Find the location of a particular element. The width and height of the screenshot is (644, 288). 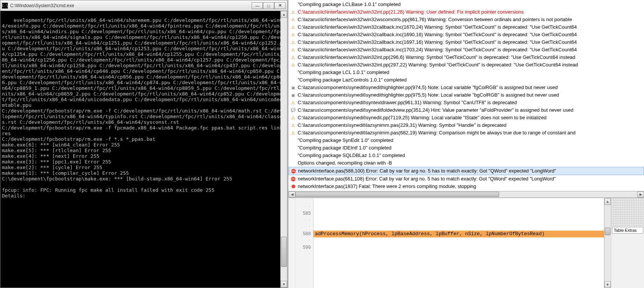

messages-hscrollbar: ◀ ▶ is located at coordinates (466, 194).